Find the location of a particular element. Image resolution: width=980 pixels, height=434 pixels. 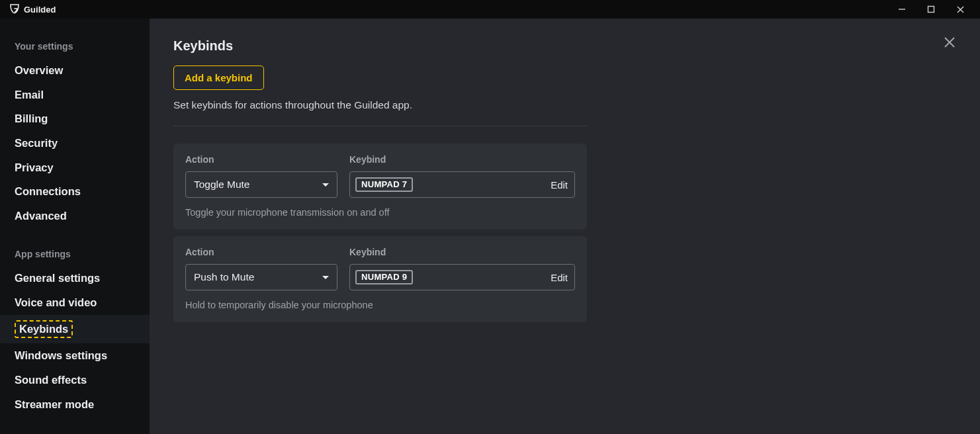

keybind-description: Toggle your microphone transmission on a… is located at coordinates (380, 212).